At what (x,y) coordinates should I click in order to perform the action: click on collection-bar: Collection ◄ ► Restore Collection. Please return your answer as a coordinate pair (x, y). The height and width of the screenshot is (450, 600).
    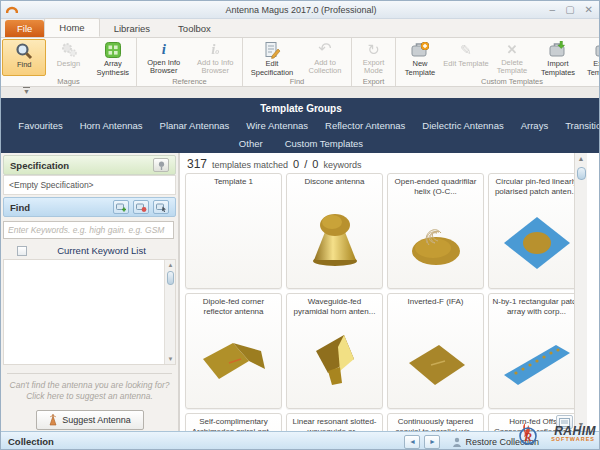
    Looking at the image, I should click on (300, 440).